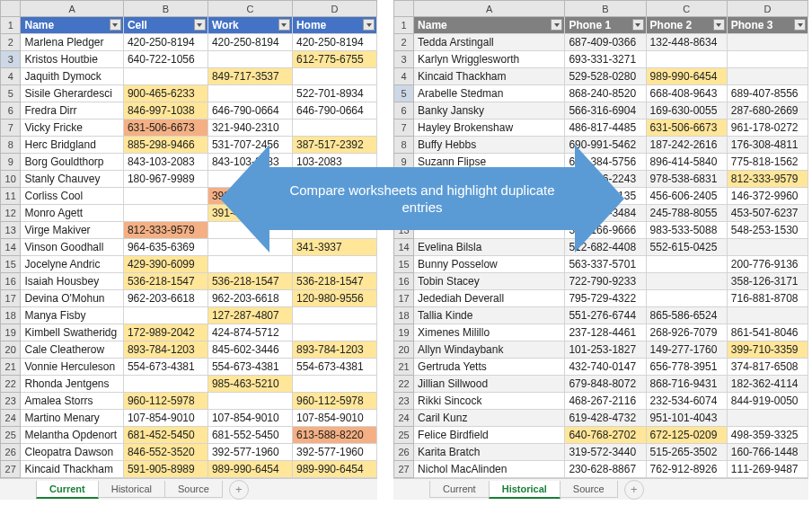  I want to click on cell: Rikki Sincock, so click(490, 401).